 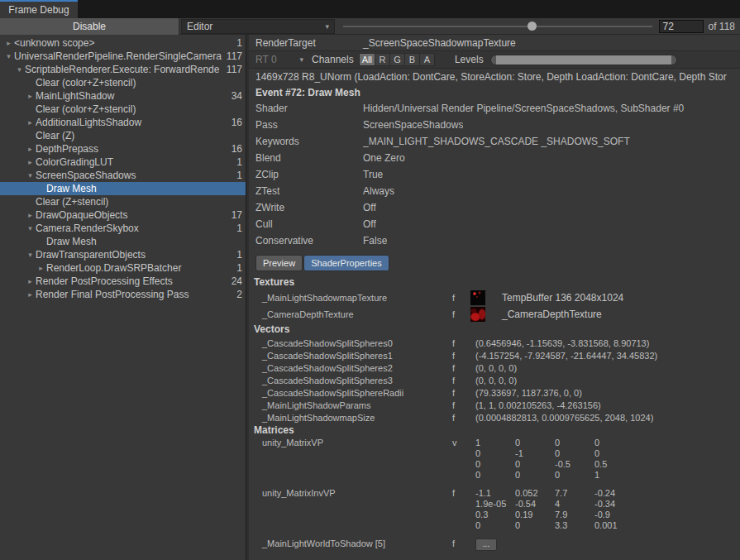 What do you see at coordinates (122, 294) in the screenshot?
I see `tree-item: ▸Render Final PostProcessing Pass2` at bounding box center [122, 294].